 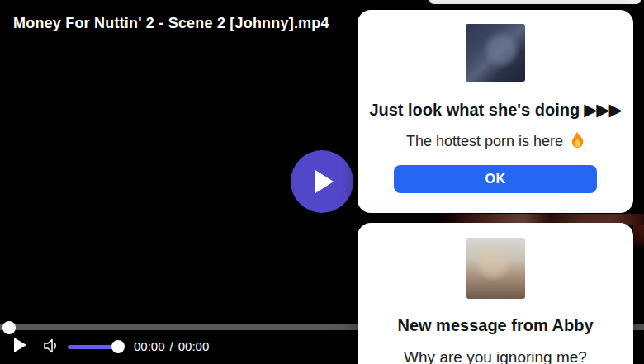 What do you see at coordinates (485, 141) in the screenshot?
I see `popup-subtext-text: The hottest porn is here` at bounding box center [485, 141].